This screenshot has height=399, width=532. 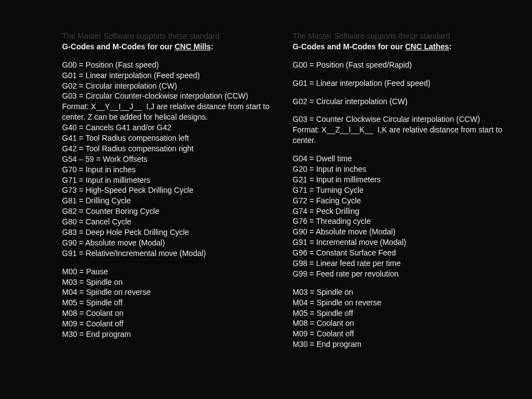 I want to click on mills-gcode-line: G01 = Linear interpolation (Feed speed), so click(x=173, y=75).